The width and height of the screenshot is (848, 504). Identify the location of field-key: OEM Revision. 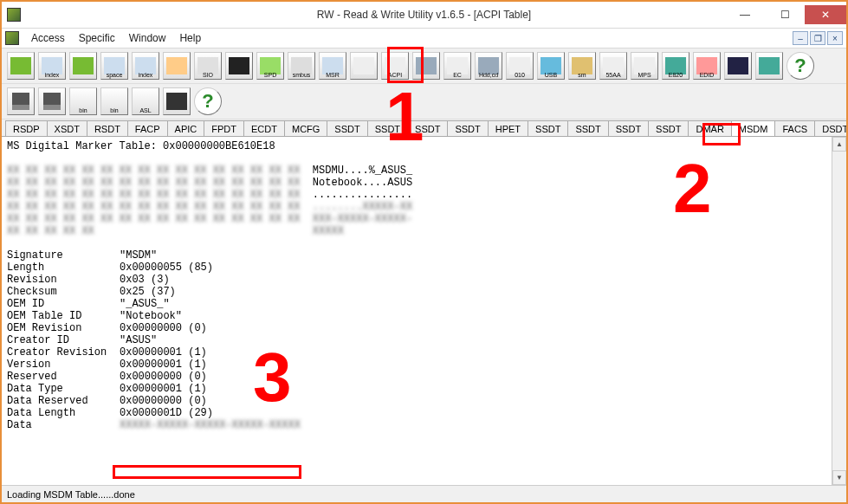
(63, 328).